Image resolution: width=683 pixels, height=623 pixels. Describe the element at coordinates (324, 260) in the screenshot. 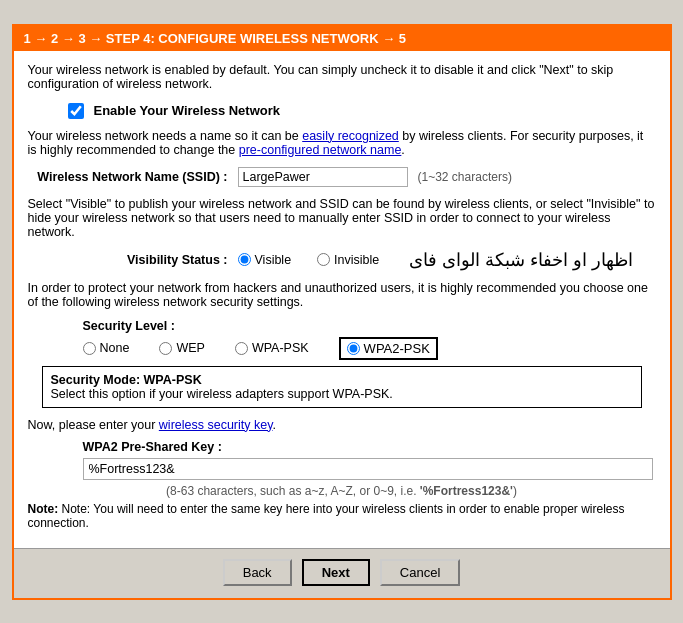

I see `radio-invisible` at that location.